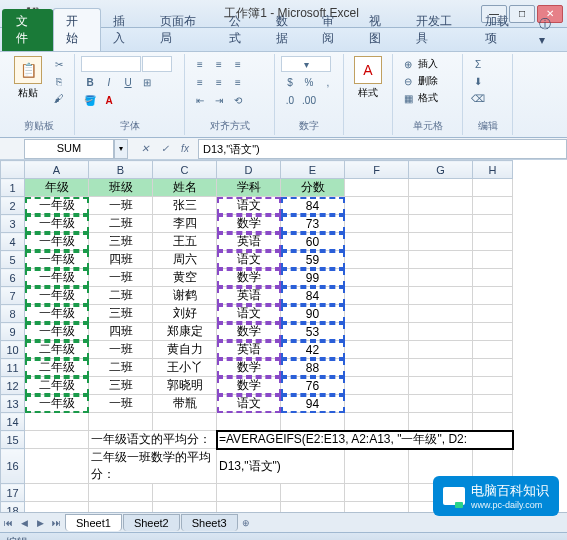 This screenshot has width=567, height=540. I want to click on indent-decrease-icon: ⇤, so click(200, 100).